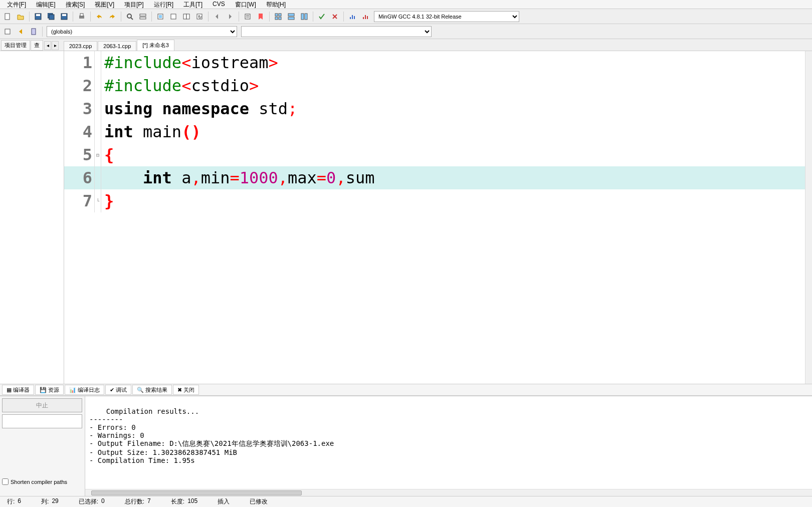 This screenshot has width=812, height=507. Describe the element at coordinates (38, 17) in the screenshot. I see `save-icon` at that location.